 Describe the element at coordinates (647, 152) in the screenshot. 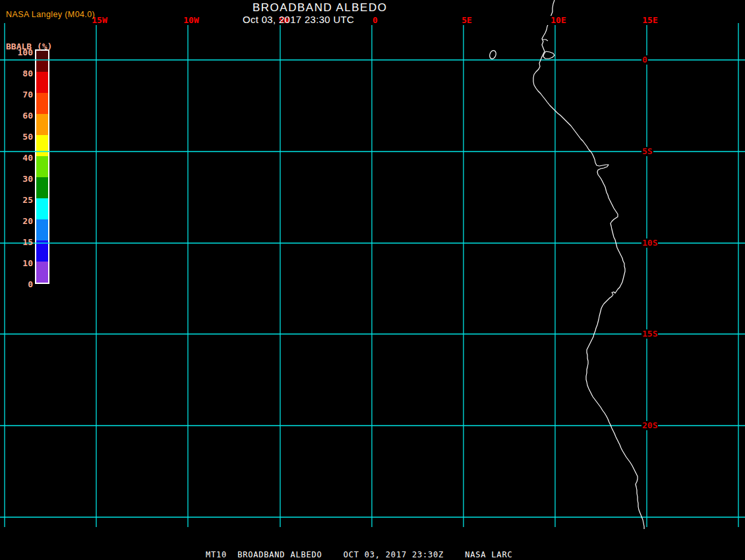

I see `lat-label-5S: 5S` at that location.